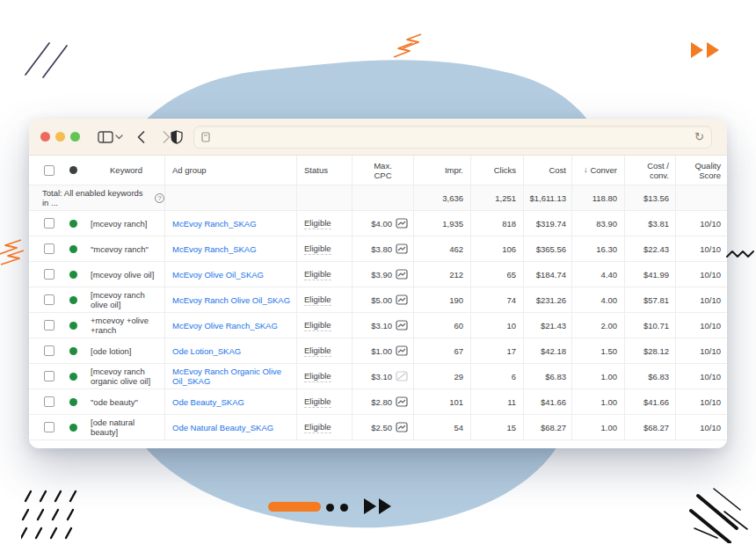  I want to click on select-all-checkbox, so click(49, 171).